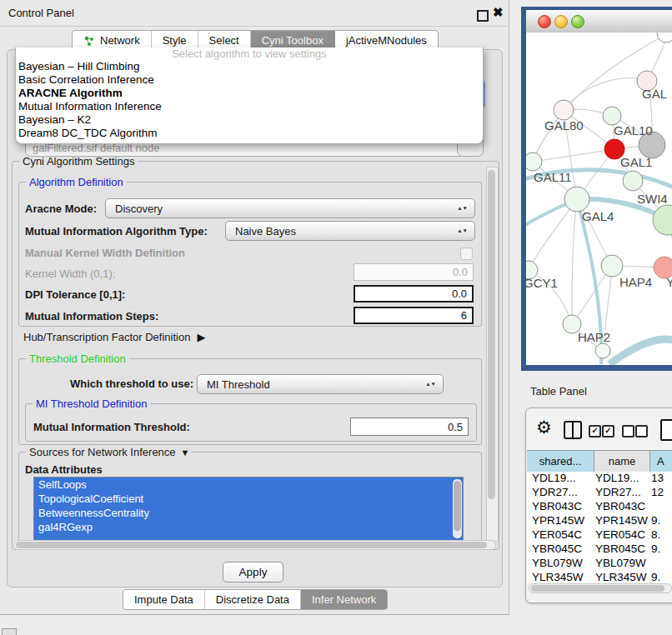 This screenshot has height=635, width=672. What do you see at coordinates (255, 545) in the screenshot?
I see `settings-horizontal-scrollbar` at bounding box center [255, 545].